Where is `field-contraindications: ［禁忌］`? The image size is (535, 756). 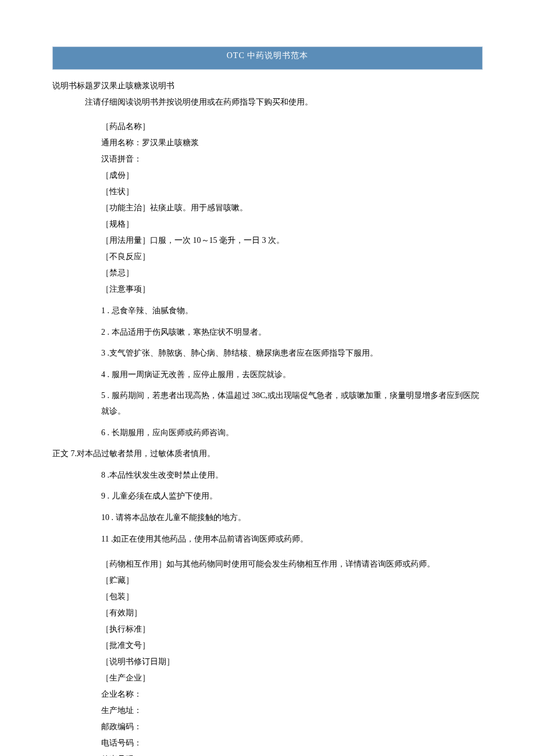
field-contraindications: ［禁忌］ is located at coordinates (268, 273).